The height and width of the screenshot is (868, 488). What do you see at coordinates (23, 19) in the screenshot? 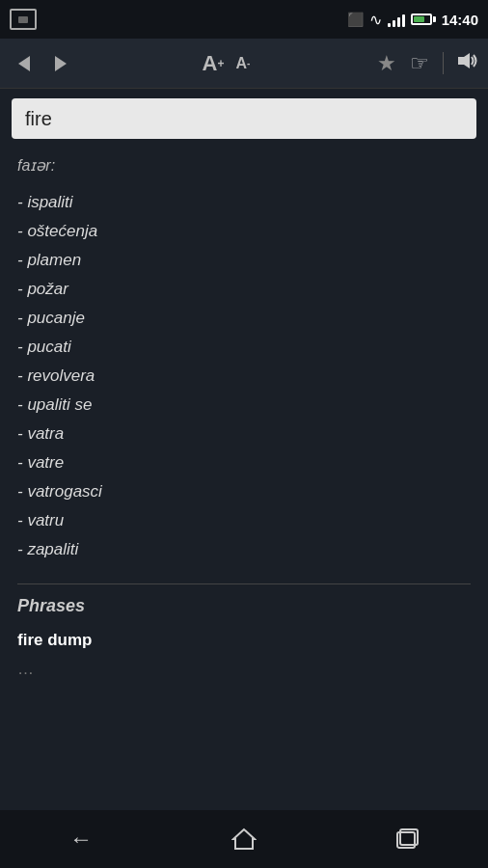
I see `notification-icon` at bounding box center [23, 19].